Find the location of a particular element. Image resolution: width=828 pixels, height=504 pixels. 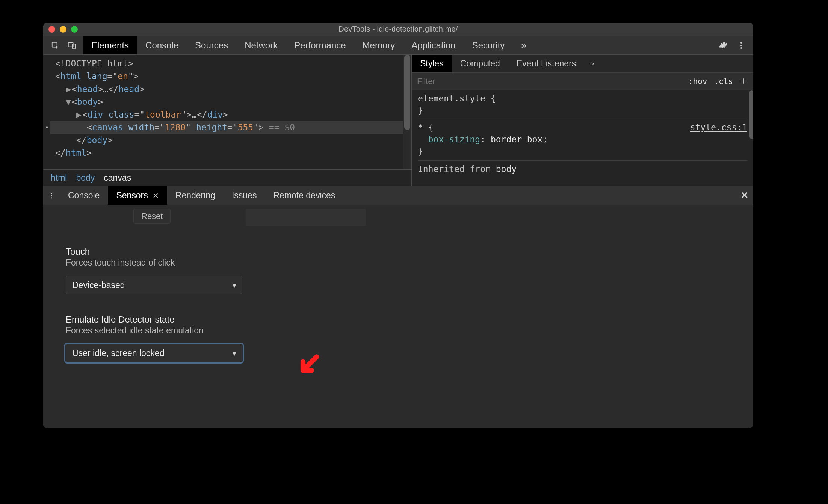

inherited-from-label: Inherited from body is located at coordinates (582, 167).